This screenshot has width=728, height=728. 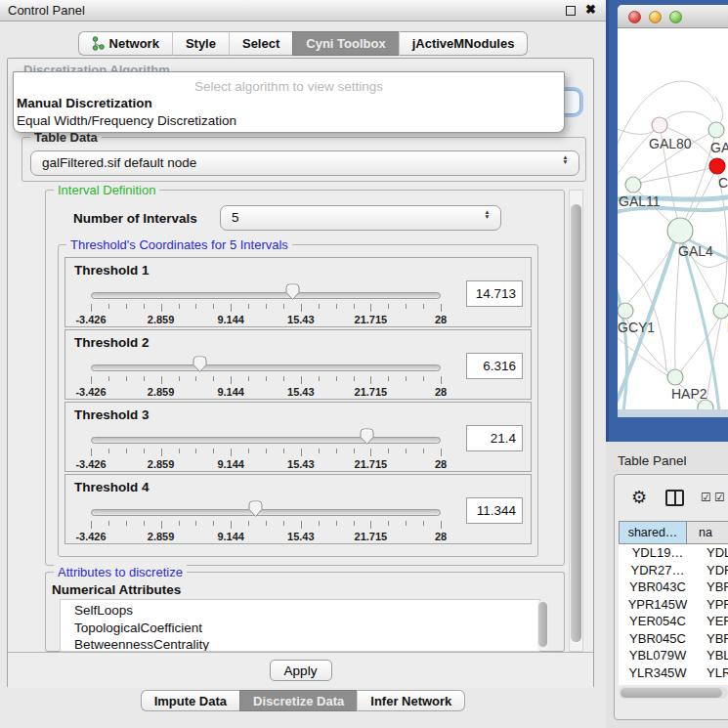 What do you see at coordinates (494, 438) in the screenshot?
I see `threshold-value-field: 21.4` at bounding box center [494, 438].